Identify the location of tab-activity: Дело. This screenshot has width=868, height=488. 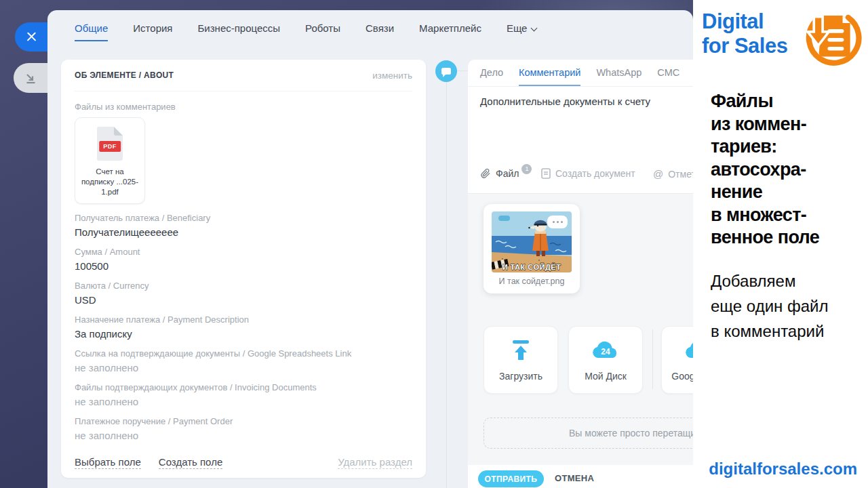
(492, 73).